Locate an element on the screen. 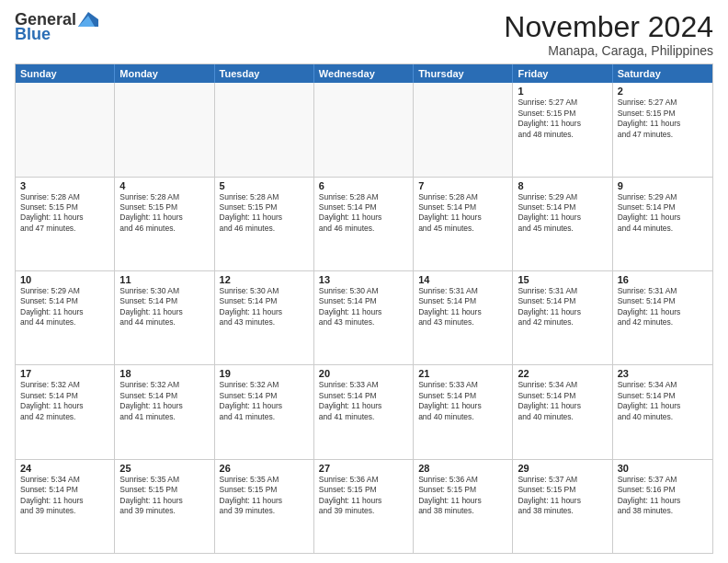 This screenshot has width=728, height=563. header-saturday: Saturday is located at coordinates (663, 74).